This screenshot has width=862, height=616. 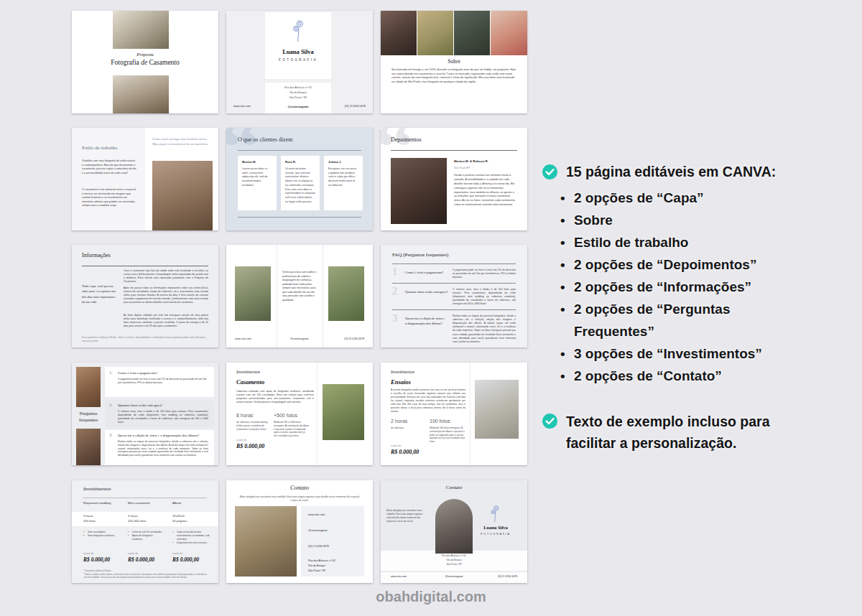 I want to click on feature-item: Estilo de trabalho, so click(x=668, y=243).